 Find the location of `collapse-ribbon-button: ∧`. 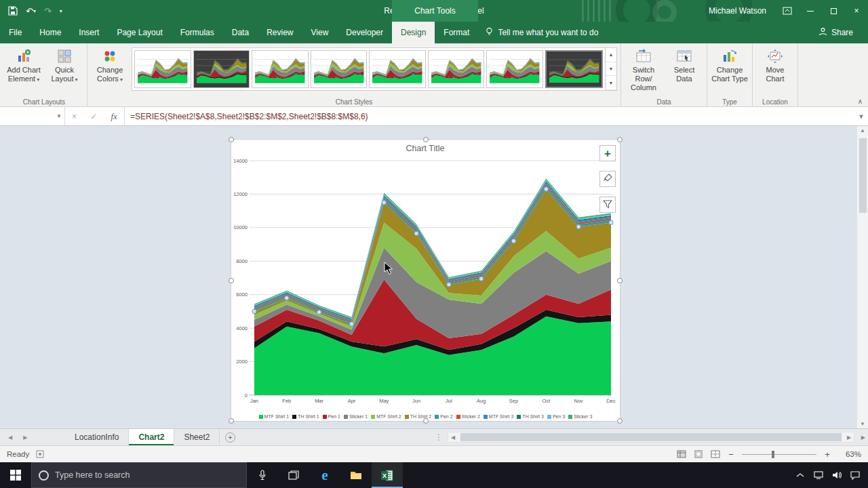

collapse-ribbon-button: ∧ is located at coordinates (860, 102).